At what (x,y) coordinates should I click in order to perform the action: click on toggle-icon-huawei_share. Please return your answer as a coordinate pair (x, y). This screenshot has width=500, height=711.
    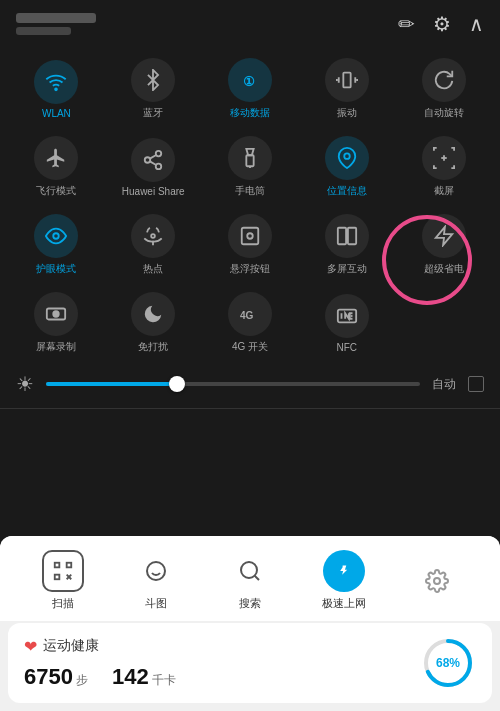
    Looking at the image, I should click on (153, 160).